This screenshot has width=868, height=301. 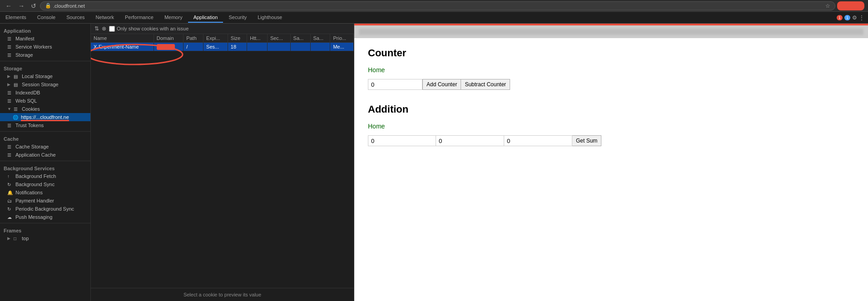 What do you see at coordinates (223, 38) in the screenshot?
I see `table-header-row: Name Domain Path Expi... Size Htt... Sec…` at bounding box center [223, 38].